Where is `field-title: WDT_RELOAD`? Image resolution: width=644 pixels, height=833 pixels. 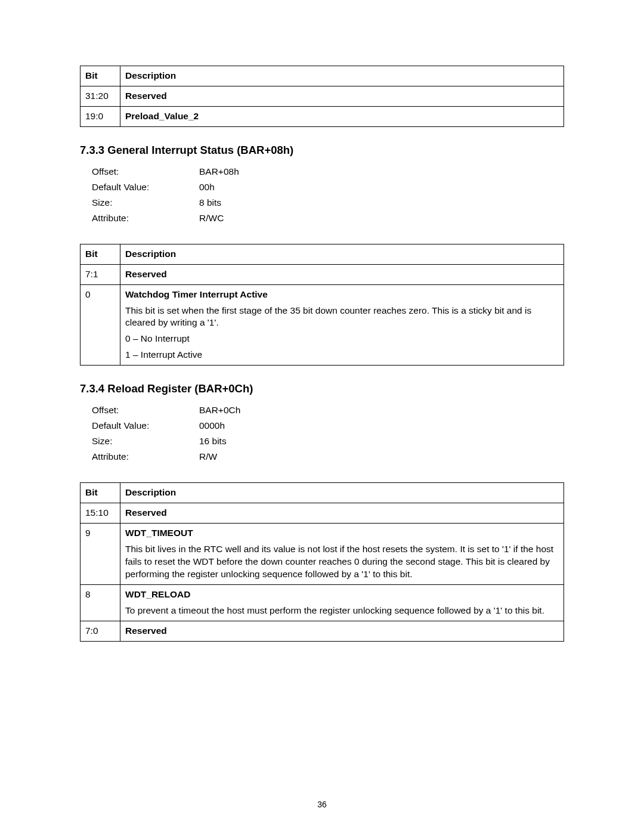 field-title: WDT_RELOAD is located at coordinates (342, 595).